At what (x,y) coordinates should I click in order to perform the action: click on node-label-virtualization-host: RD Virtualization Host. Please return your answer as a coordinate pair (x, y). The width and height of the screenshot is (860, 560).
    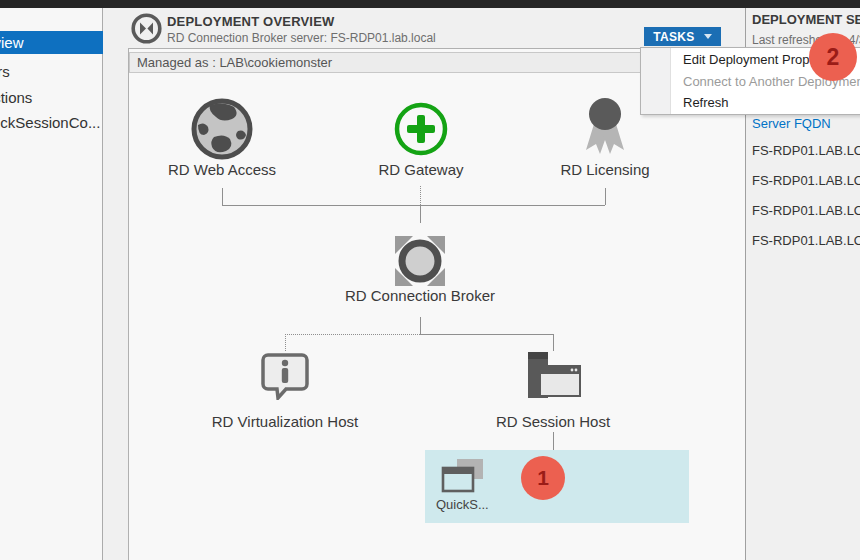
    Looking at the image, I should click on (285, 422).